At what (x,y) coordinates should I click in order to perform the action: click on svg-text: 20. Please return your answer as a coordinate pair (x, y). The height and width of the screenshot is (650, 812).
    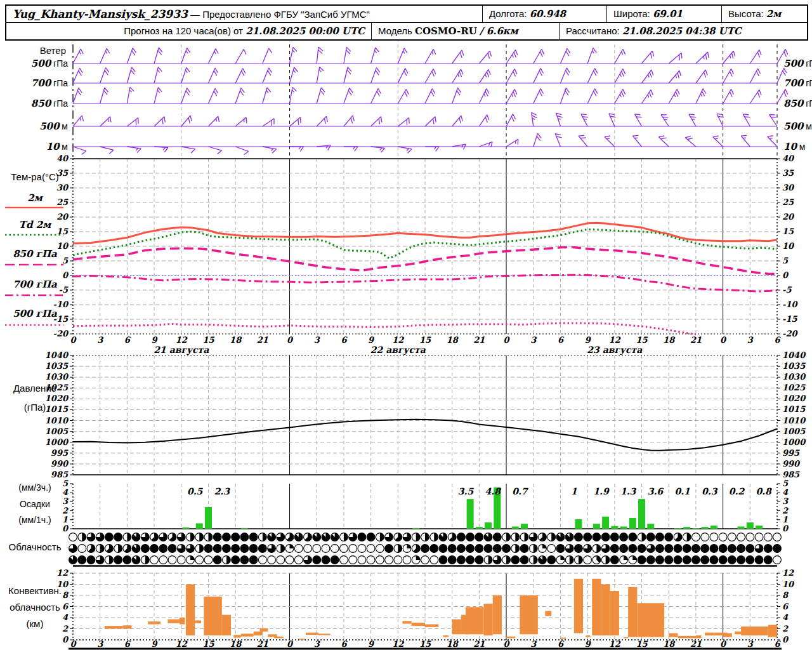
    Looking at the image, I should click on (789, 217).